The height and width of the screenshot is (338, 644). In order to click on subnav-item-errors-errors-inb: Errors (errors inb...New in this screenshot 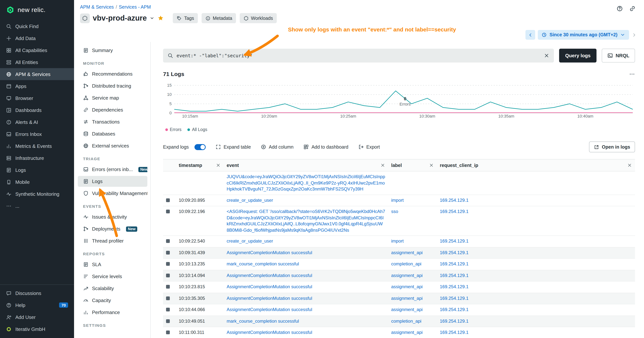, I will do `click(112, 169)`.